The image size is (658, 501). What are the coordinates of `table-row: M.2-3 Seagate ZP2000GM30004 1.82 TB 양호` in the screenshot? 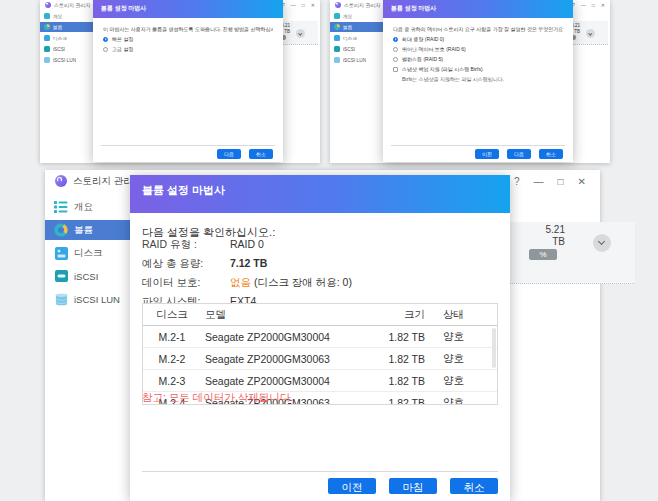 It's located at (320, 381).